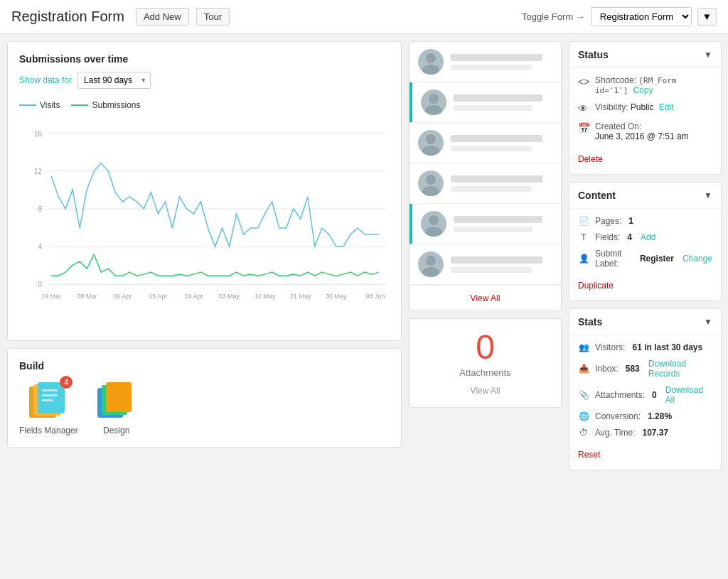 This screenshot has width=728, height=579. Describe the element at coordinates (646, 323) in the screenshot. I see `stats-card-header: Stats ▼` at that location.